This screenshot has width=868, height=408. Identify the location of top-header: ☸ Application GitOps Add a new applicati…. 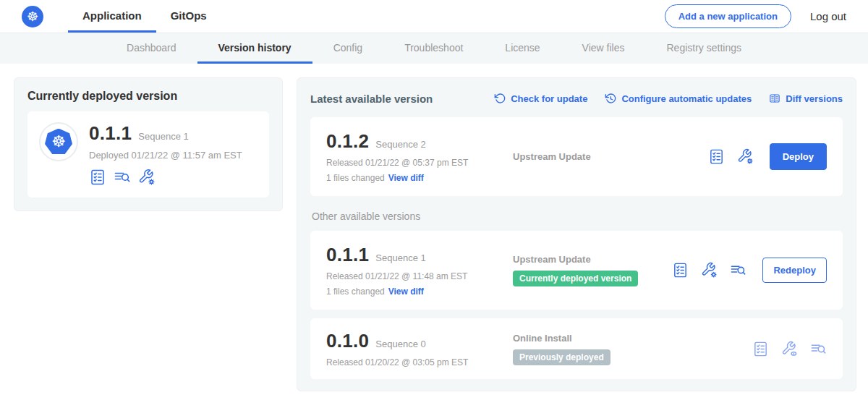
(434, 17).